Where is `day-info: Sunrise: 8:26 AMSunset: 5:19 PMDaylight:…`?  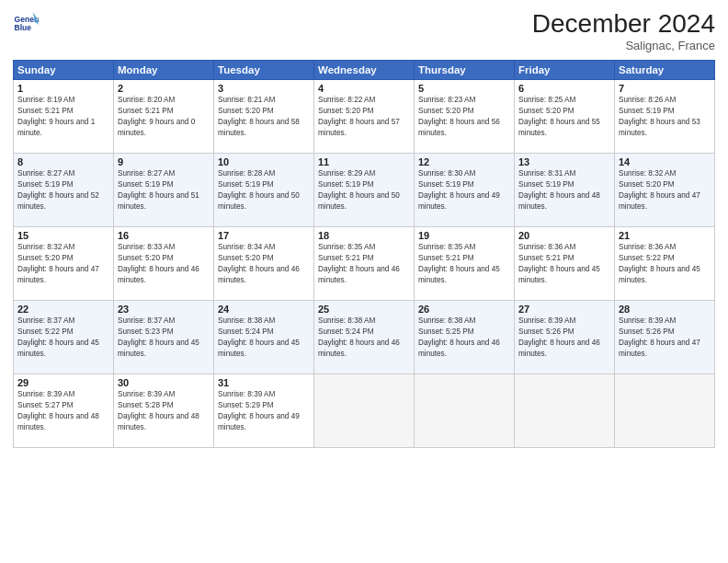
day-info: Sunrise: 8:26 AMSunset: 5:19 PMDaylight:… is located at coordinates (665, 117).